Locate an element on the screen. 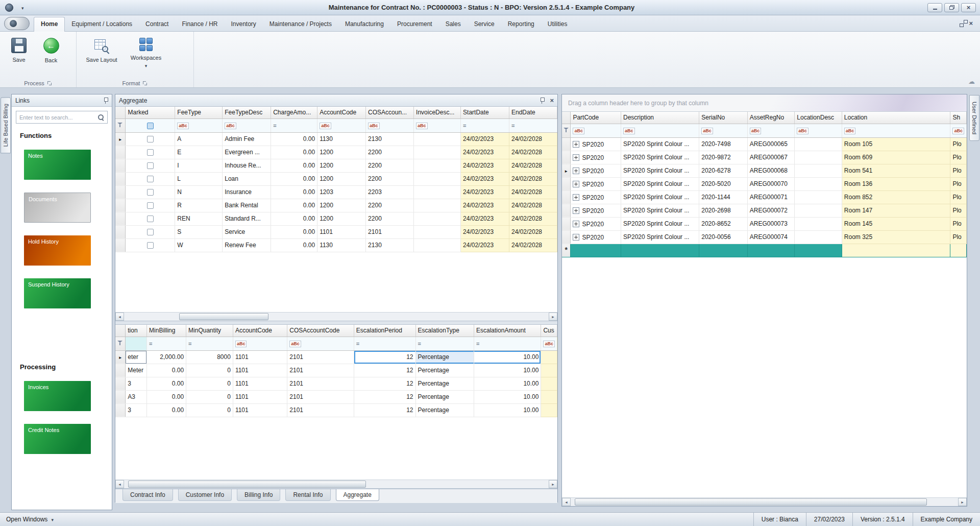  cell-cosaccountcode: 2130 is located at coordinates (390, 139).